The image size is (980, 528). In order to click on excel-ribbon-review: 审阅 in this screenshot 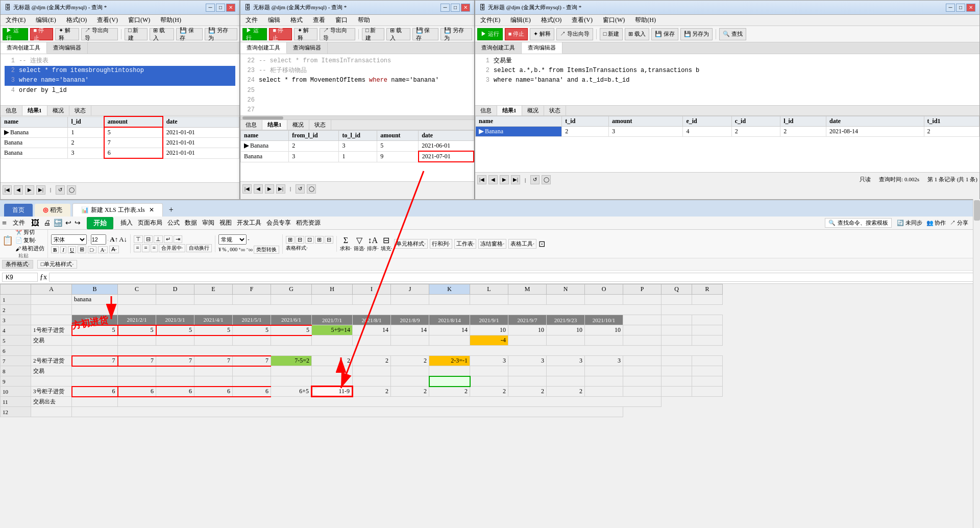, I will do `click(208, 223)`.